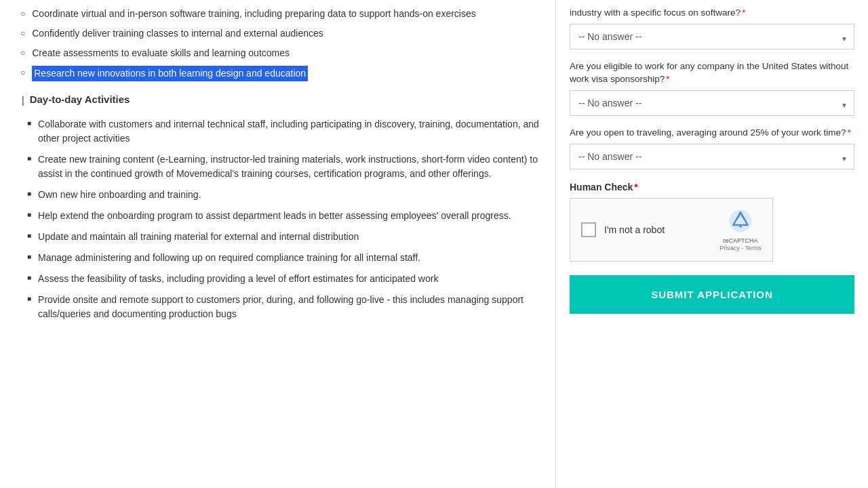 The height and width of the screenshot is (488, 868). Describe the element at coordinates (667, 79) in the screenshot. I see `question2-required: *` at that location.